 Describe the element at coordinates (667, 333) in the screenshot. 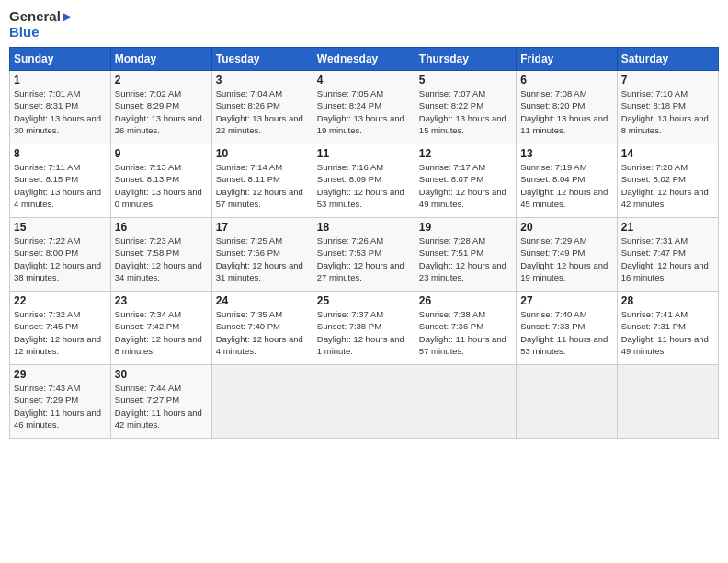

I see `day-info: Sunrise: 7:41 AMSunset: 7:31 PMDaylight:…` at that location.